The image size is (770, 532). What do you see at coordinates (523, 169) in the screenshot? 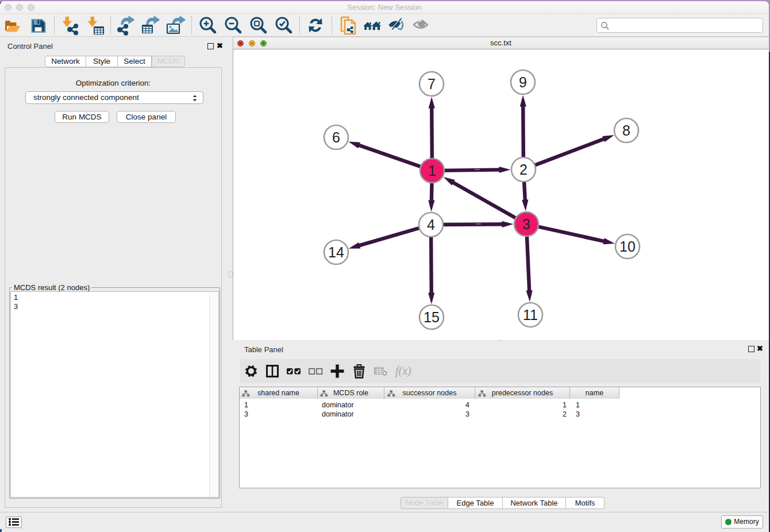
I see `svg-text: 2` at bounding box center [523, 169].